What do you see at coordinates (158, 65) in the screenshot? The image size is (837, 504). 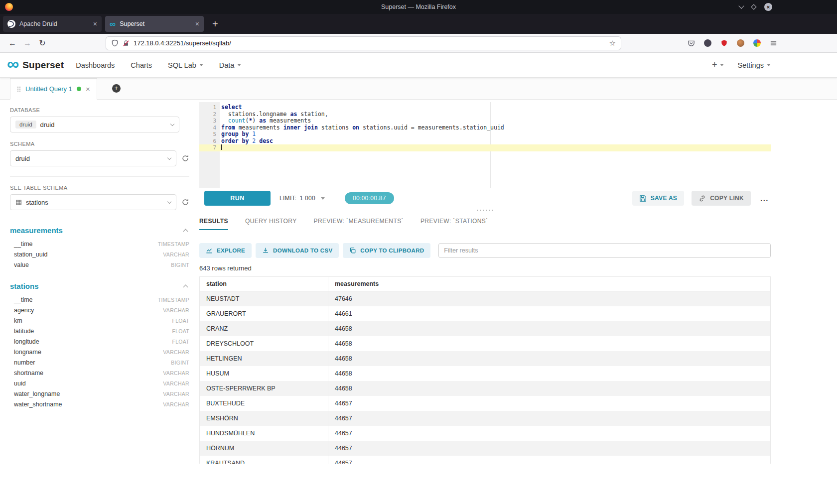 I see `navbar-menu: Dashboards Charts SQL Lab Data` at bounding box center [158, 65].